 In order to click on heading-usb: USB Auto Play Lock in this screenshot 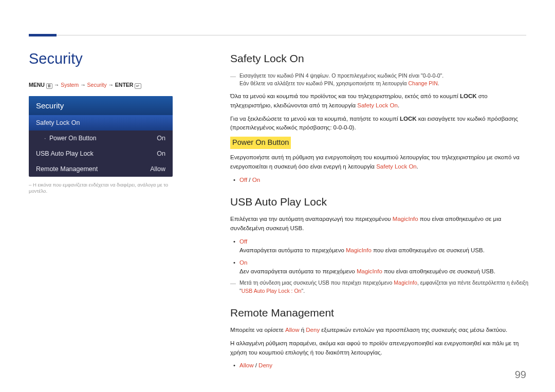, I will do `click(379, 202)`.